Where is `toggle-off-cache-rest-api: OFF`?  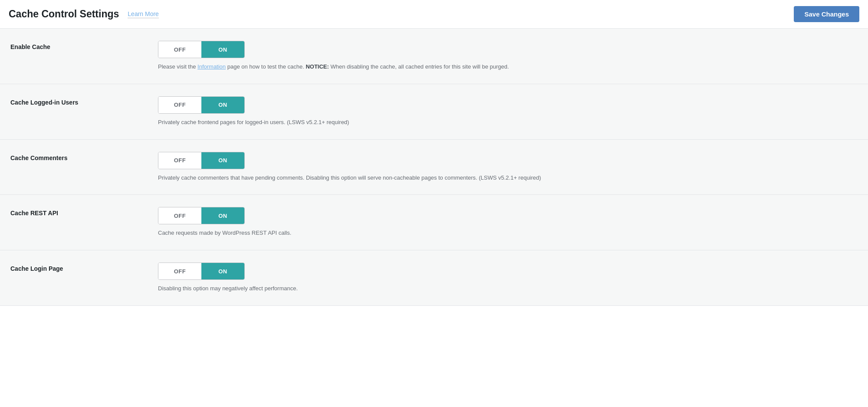
toggle-off-cache-rest-api: OFF is located at coordinates (180, 216).